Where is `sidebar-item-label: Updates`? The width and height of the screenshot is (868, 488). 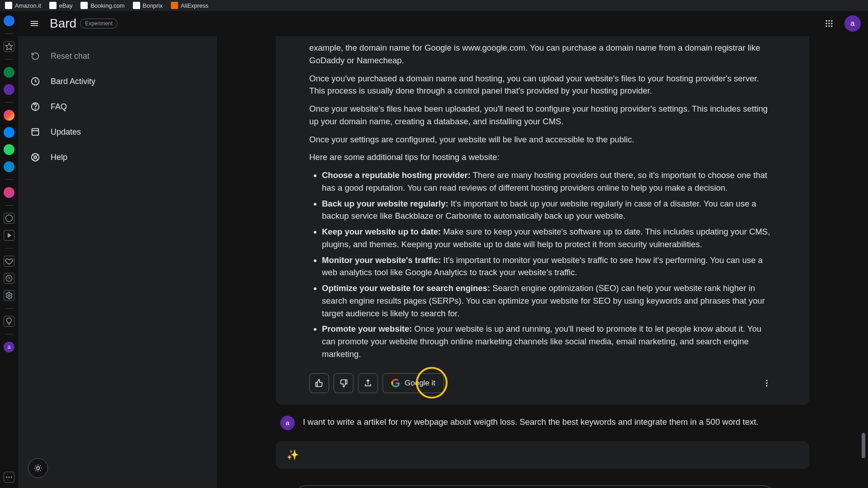
sidebar-item-label: Updates is located at coordinates (66, 132).